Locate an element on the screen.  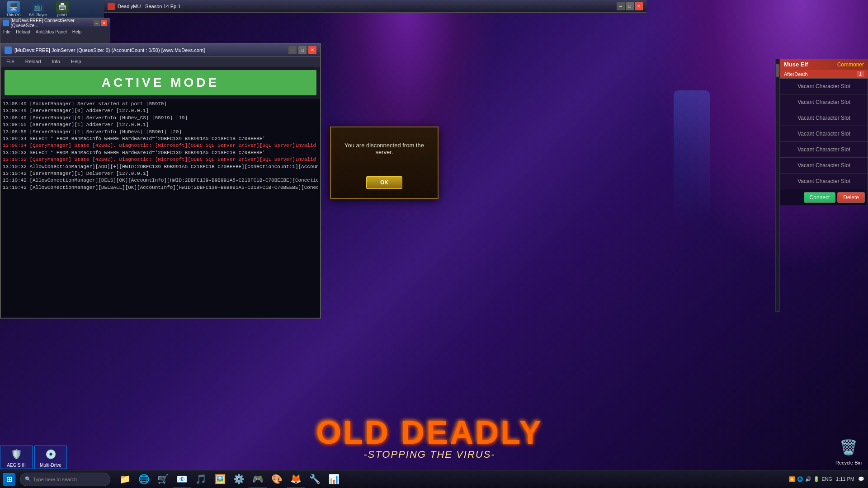
log-line: 13:10:32 SELECT * FROM BanMacInfo WHERE … is located at coordinates (160, 153).